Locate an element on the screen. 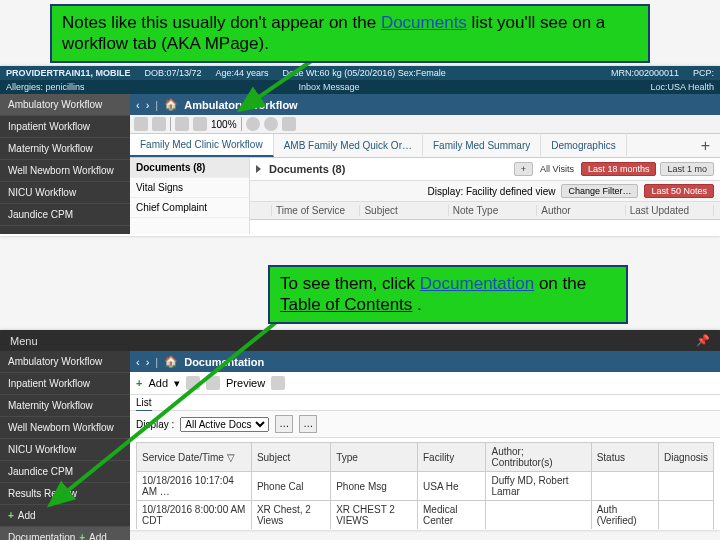  toolbar-dot-icon2 is located at coordinates (271, 124).